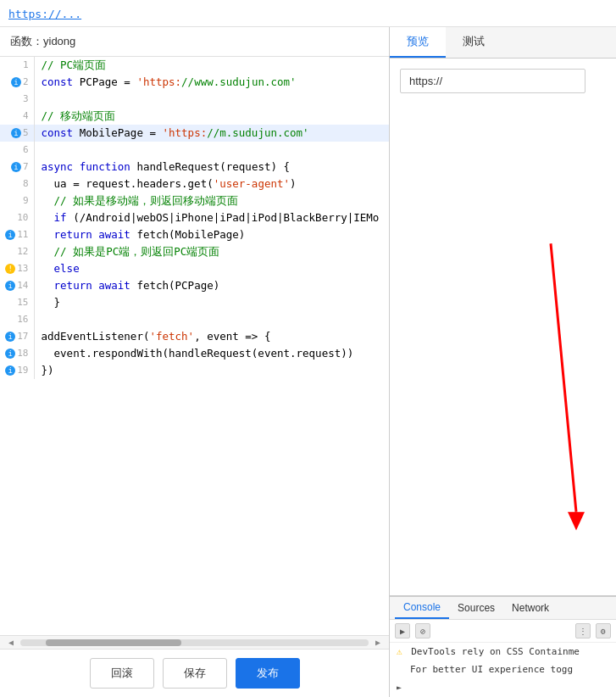 The image size is (616, 697). What do you see at coordinates (122, 673) in the screenshot?
I see `rollback-button: 回滚` at bounding box center [122, 673].